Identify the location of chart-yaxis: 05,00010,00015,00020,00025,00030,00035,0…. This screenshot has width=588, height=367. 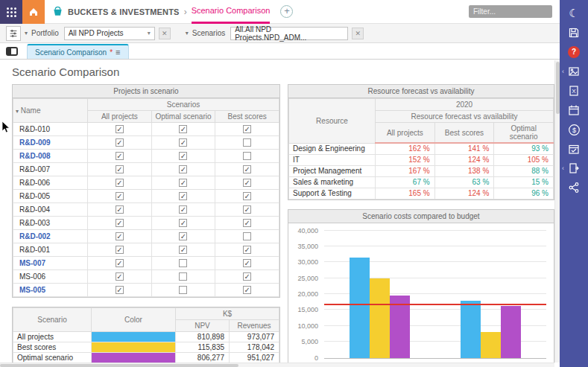
(308, 295).